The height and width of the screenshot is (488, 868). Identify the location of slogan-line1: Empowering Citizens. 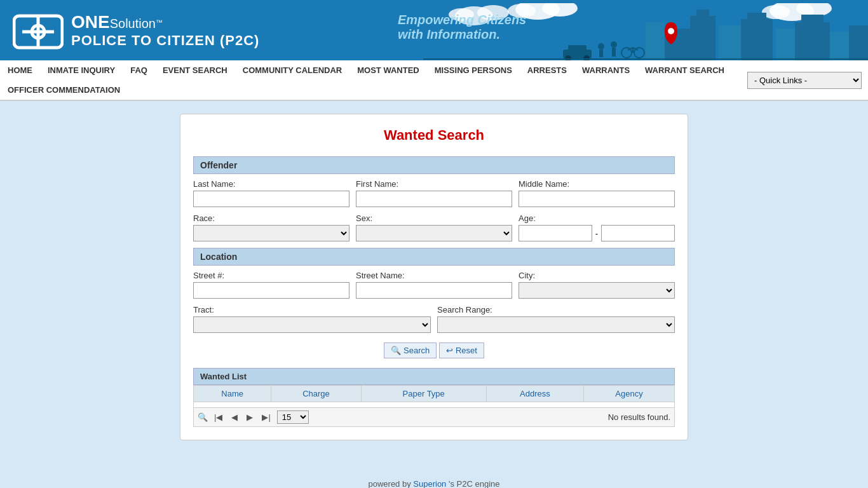
(462, 20).